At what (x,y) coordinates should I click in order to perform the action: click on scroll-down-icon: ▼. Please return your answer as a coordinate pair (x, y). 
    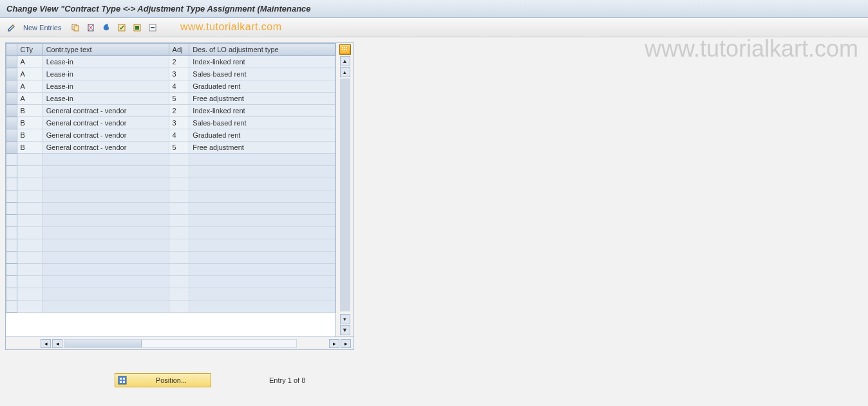
    Looking at the image, I should click on (345, 330).